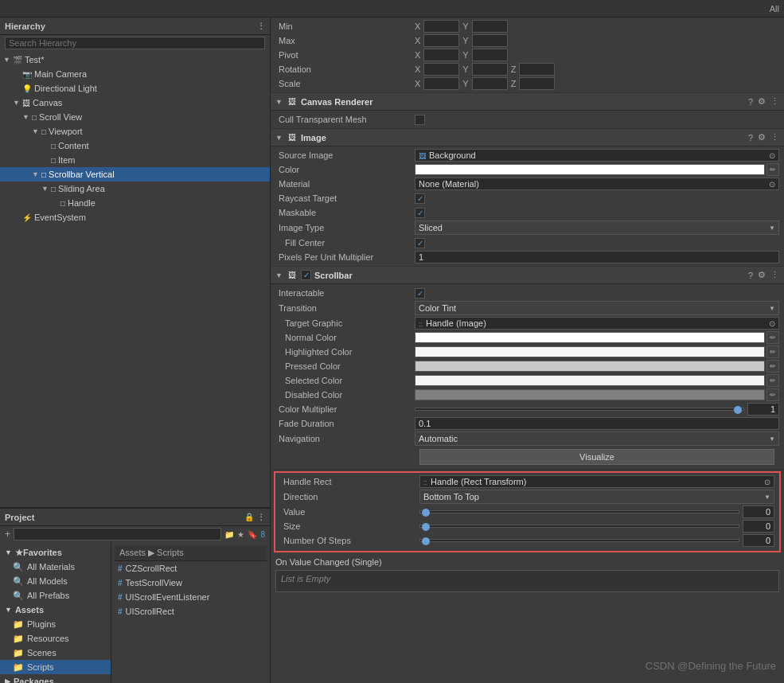 The height and width of the screenshot is (683, 784). Describe the element at coordinates (751, 138) in the screenshot. I see `image-help-icon: ?` at that location.